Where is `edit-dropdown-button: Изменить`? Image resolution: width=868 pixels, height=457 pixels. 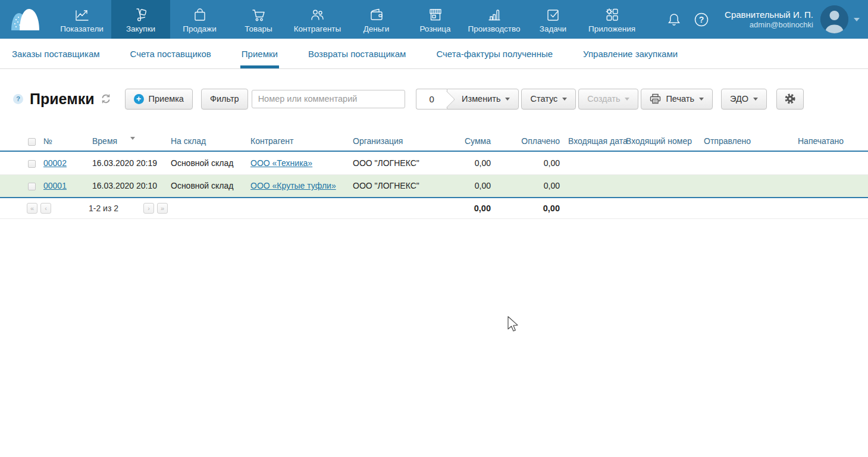 edit-dropdown-button: Изменить is located at coordinates (483, 99).